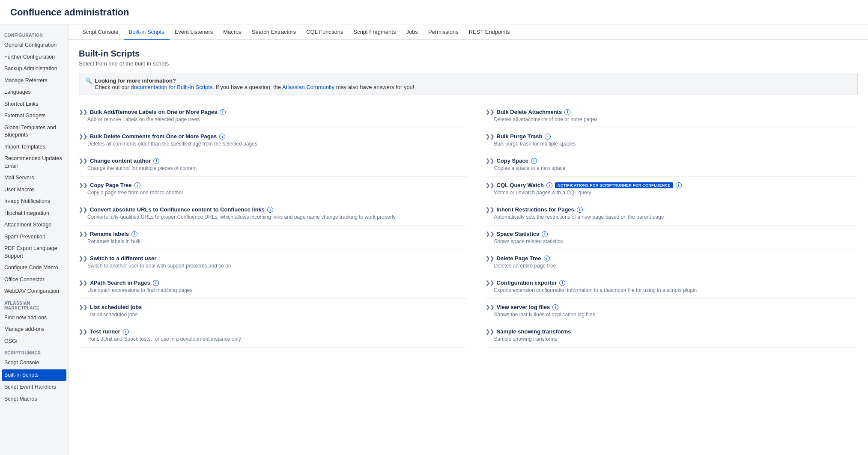 The width and height of the screenshot is (868, 455). I want to click on script-title-copy-page-tree: ❯❯Copy Page Treei, so click(270, 185).